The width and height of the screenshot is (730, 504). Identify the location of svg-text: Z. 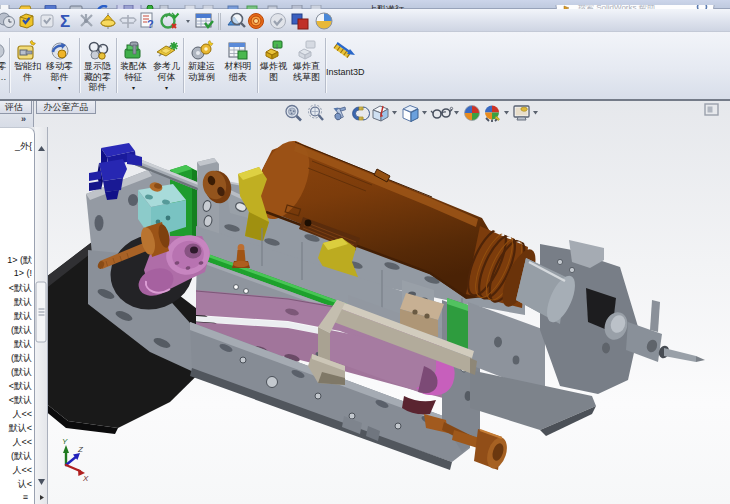
(80, 450).